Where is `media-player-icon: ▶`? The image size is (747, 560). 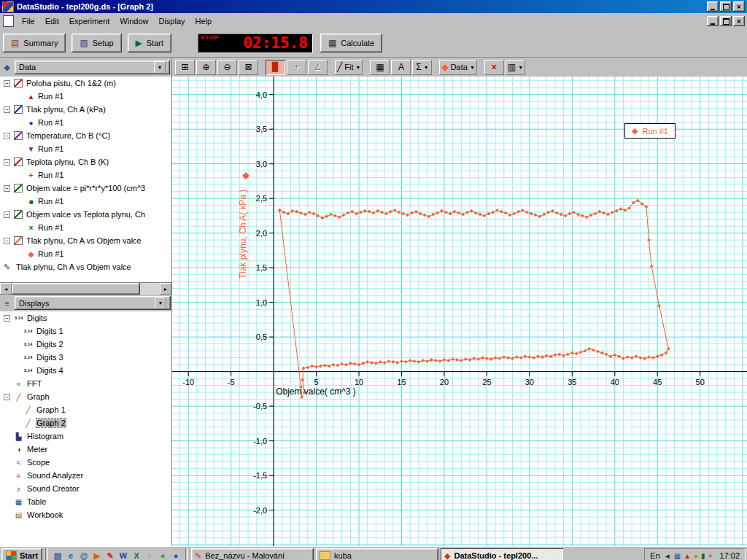 media-player-icon: ▶ is located at coordinates (97, 554).